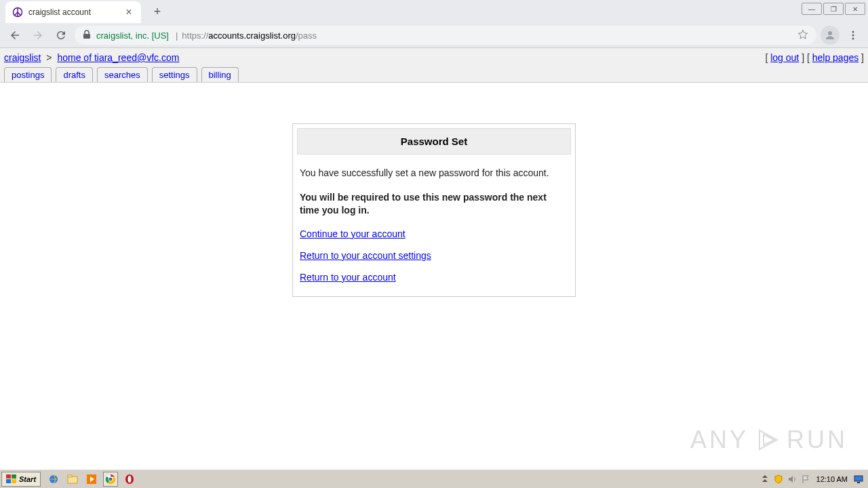  Describe the element at coordinates (853, 35) in the screenshot. I see `kebab-menu-icon` at that location.